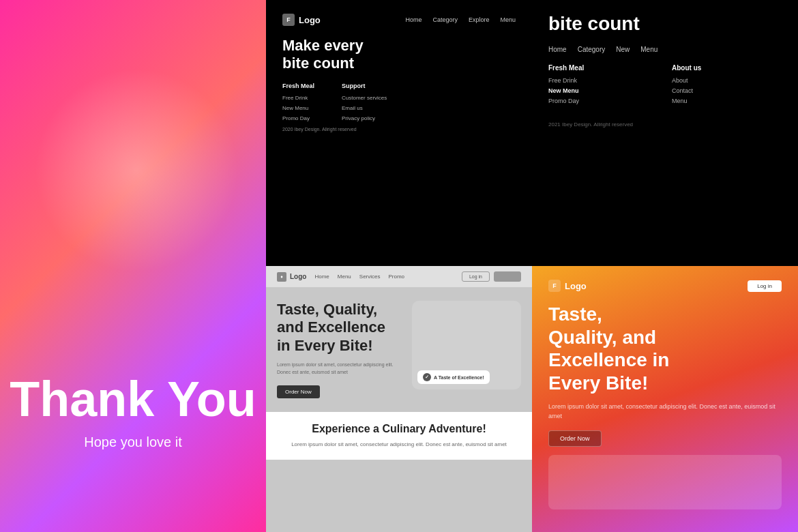  What do you see at coordinates (399, 277) in the screenshot?
I see `gray-top-bar: ♦ Logo Home Menu Services Promo Log in` at bounding box center [399, 277].